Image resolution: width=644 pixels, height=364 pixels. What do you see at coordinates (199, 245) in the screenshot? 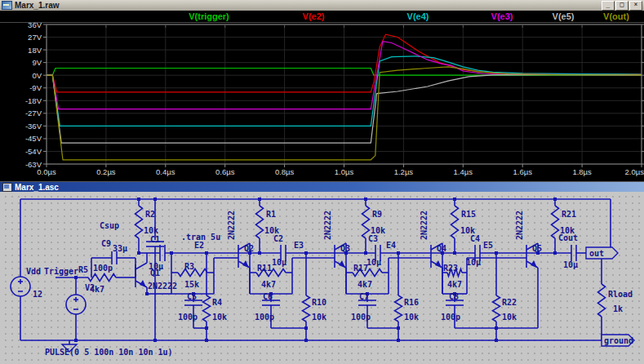
I see `component-label: E2` at bounding box center [199, 245].